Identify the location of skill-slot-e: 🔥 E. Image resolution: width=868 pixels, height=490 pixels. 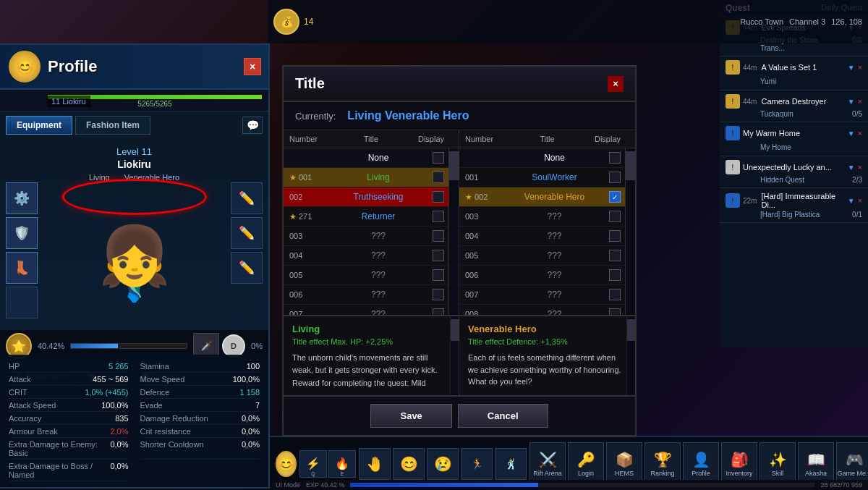
(342, 464).